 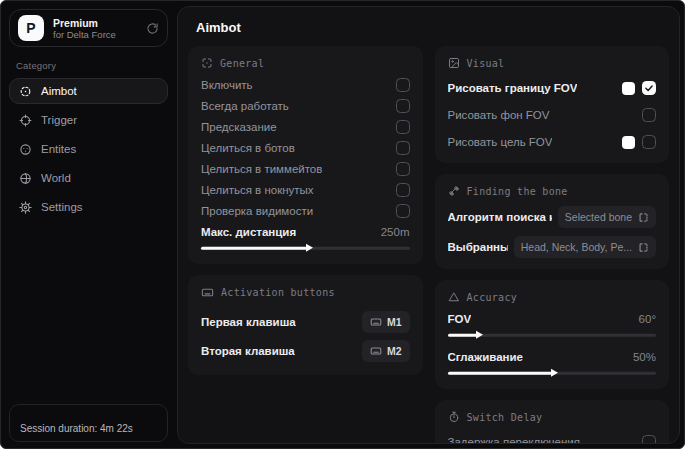 What do you see at coordinates (242, 64) in the screenshot?
I see `card-header-label: General` at bounding box center [242, 64].